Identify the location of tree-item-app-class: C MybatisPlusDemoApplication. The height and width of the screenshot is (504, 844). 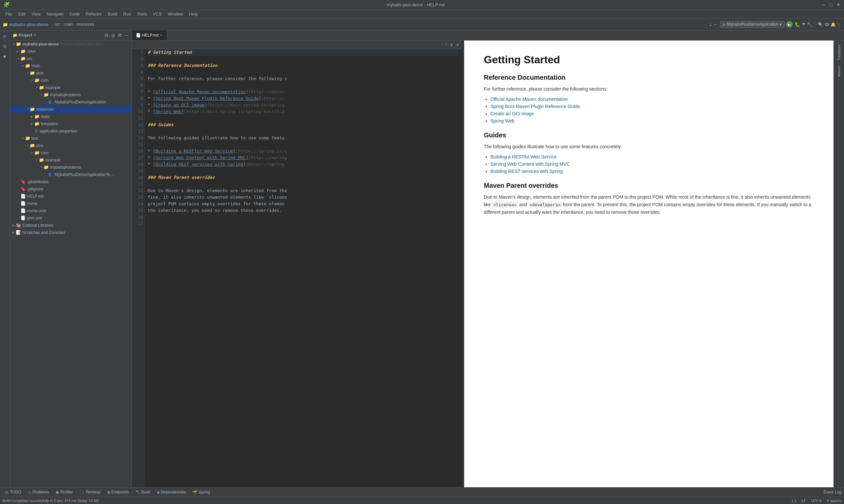
(71, 102).